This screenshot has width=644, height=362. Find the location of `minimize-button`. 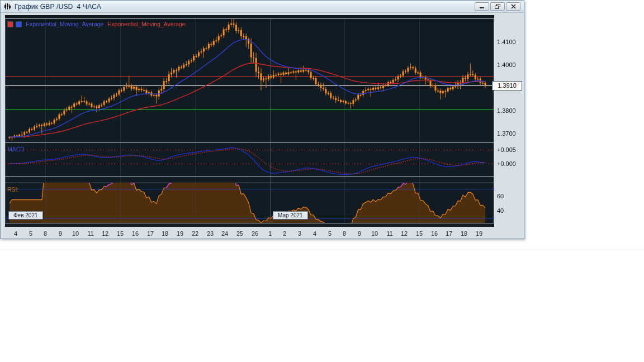

minimize-button is located at coordinates (482, 7).